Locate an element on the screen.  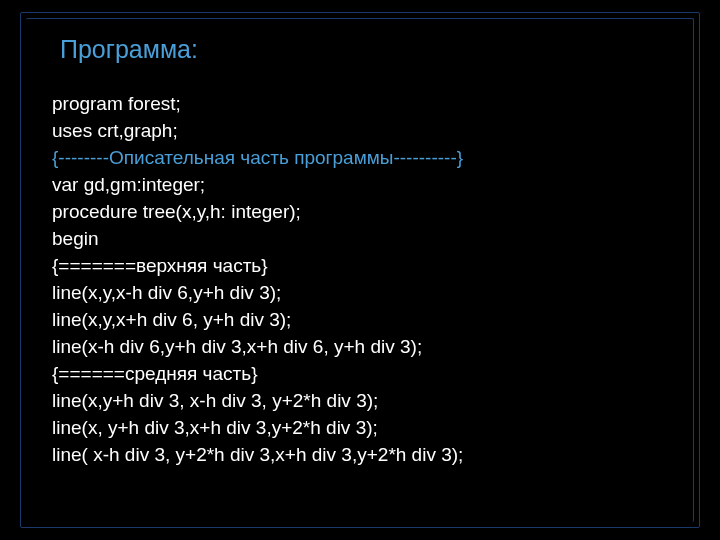
code-line: {=======верхняя часть} is located at coordinates (258, 266).